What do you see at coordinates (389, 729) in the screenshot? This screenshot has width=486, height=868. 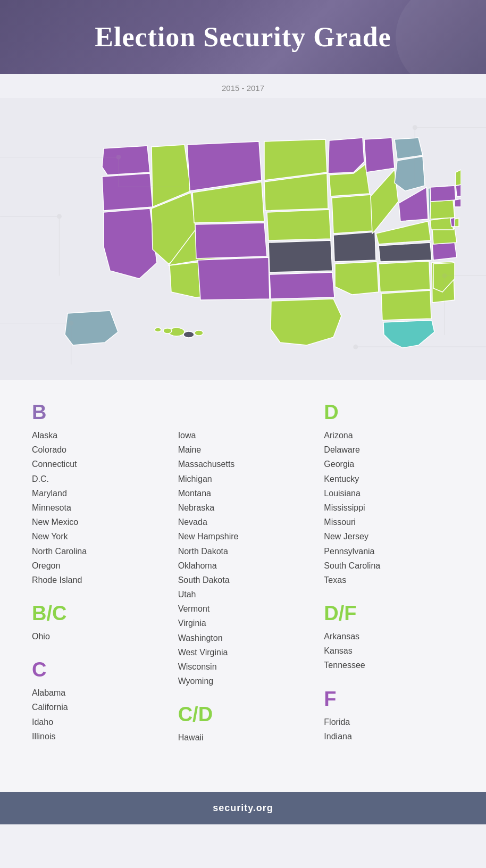 I see `grade-f-states: FloridaIndiana` at bounding box center [389, 729].